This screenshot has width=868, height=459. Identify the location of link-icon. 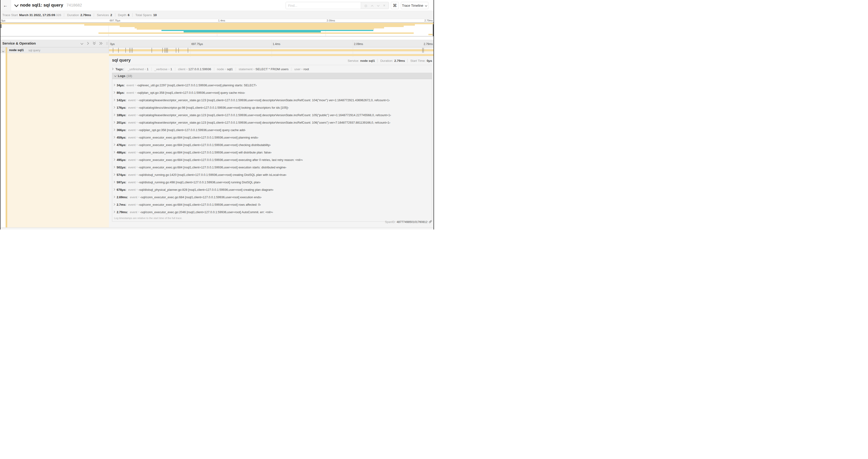
(430, 222).